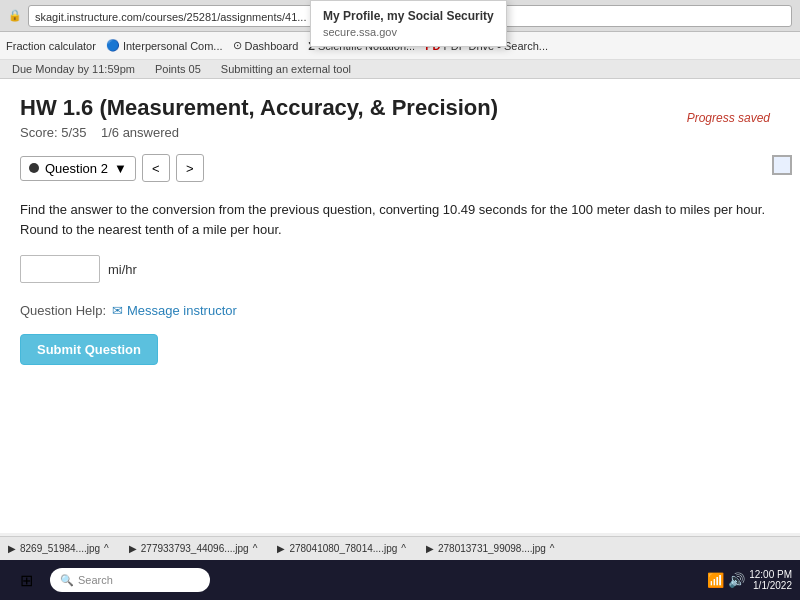 The width and height of the screenshot is (800, 600). I want to click on search-placeholder: Search, so click(96, 580).